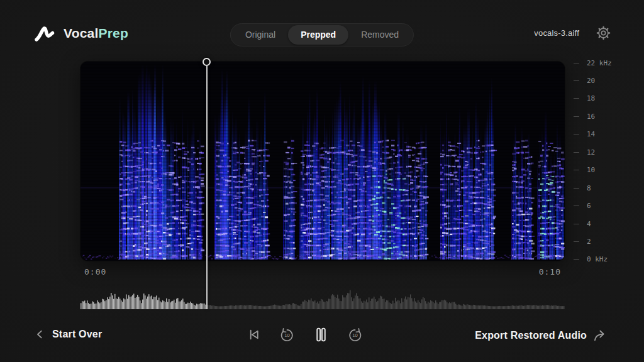 The height and width of the screenshot is (362, 644). I want to click on view-tabbar: Original Prepped Removed, so click(322, 35).